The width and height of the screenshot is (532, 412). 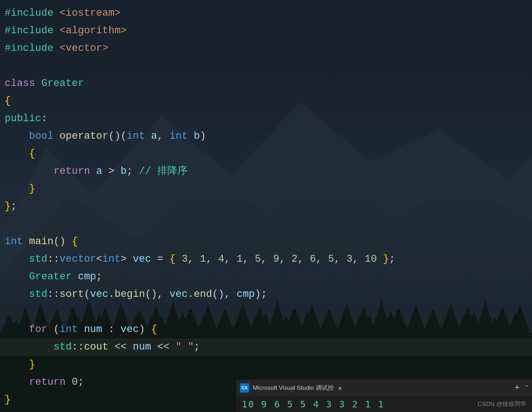 What do you see at coordinates (96, 347) in the screenshot?
I see `func-cout: cout` at bounding box center [96, 347].